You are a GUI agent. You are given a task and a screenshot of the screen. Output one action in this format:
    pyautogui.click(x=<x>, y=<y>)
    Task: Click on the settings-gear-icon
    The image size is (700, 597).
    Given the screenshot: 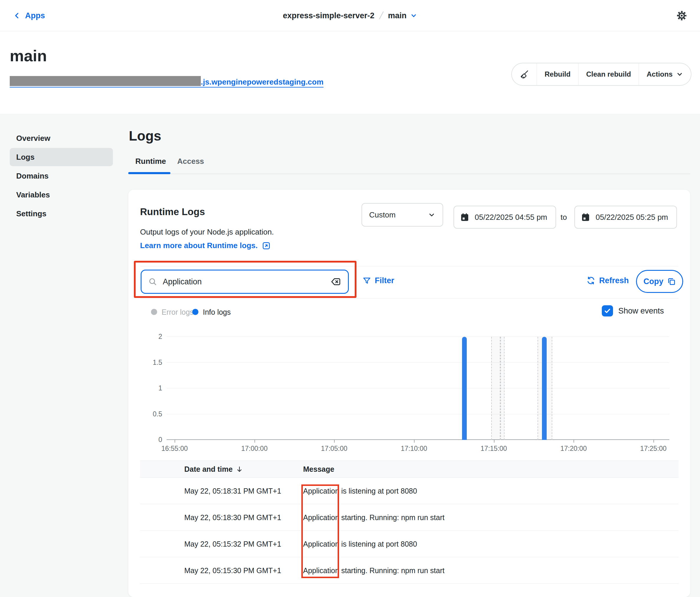 What is the action you would take?
    pyautogui.click(x=682, y=16)
    